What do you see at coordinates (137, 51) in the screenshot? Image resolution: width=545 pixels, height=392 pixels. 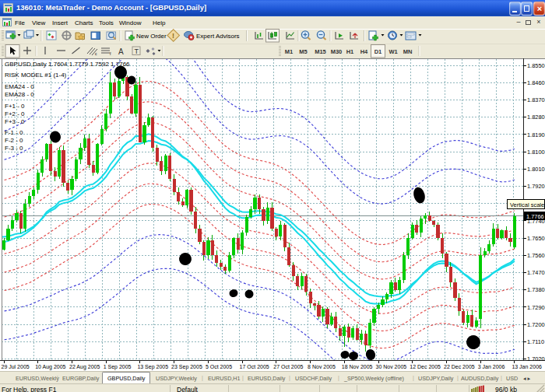 I see `svg-text: T` at bounding box center [137, 51].